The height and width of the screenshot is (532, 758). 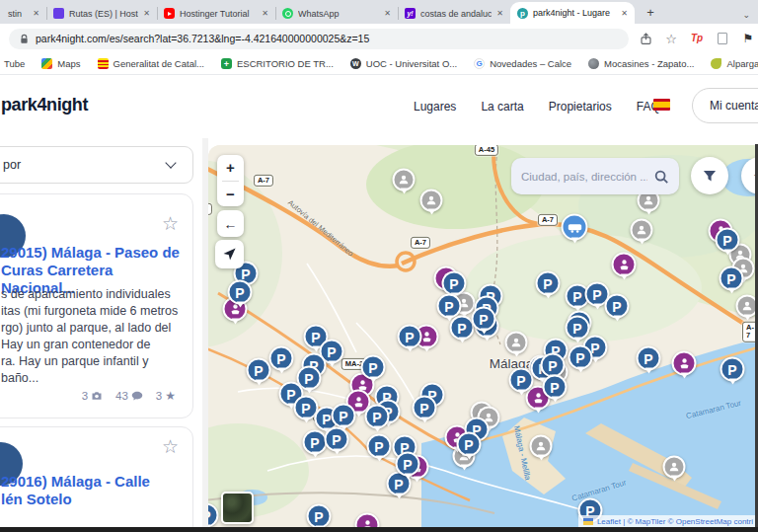 I want to click on place-card: ☆ 29016) Málaga - Calle lén Sotelo, so click(x=97, y=480).